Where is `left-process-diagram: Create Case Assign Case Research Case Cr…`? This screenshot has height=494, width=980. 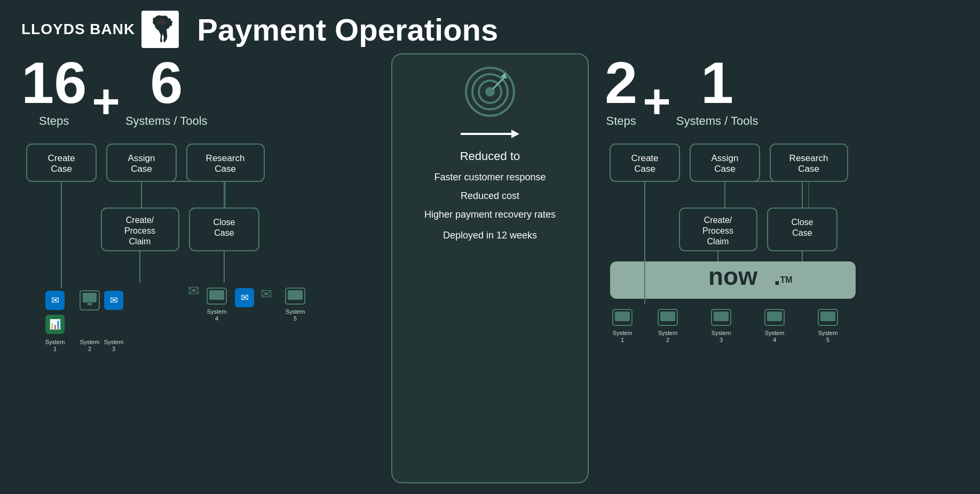
left-process-diagram: Create Case Assign Case Research Case Cr… is located at coordinates (176, 245).